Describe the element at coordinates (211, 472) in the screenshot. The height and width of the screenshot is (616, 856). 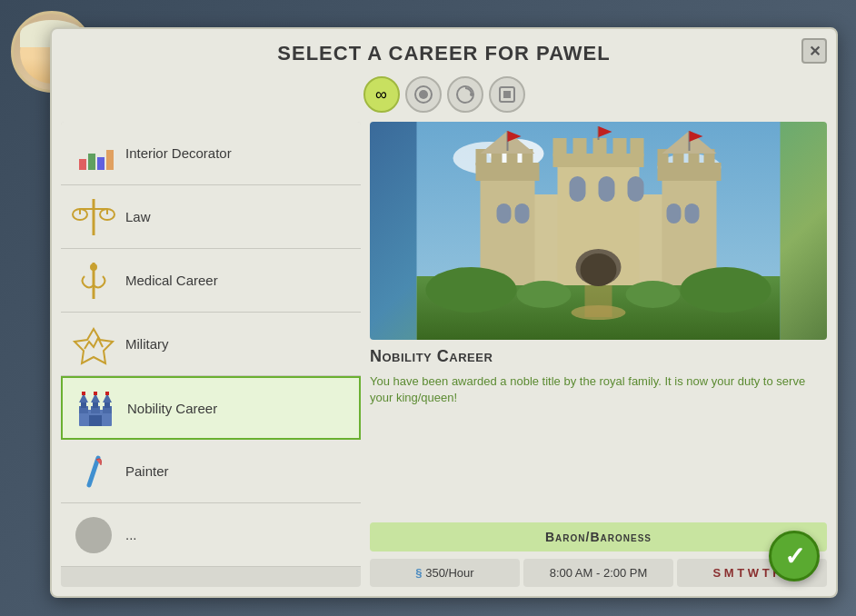
I see `career-item-painter: Painter` at that location.